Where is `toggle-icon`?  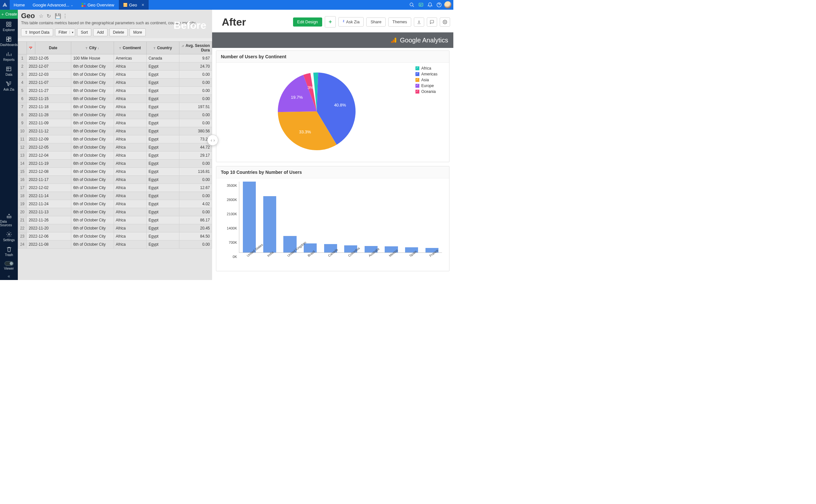 toggle-icon is located at coordinates (9, 263).